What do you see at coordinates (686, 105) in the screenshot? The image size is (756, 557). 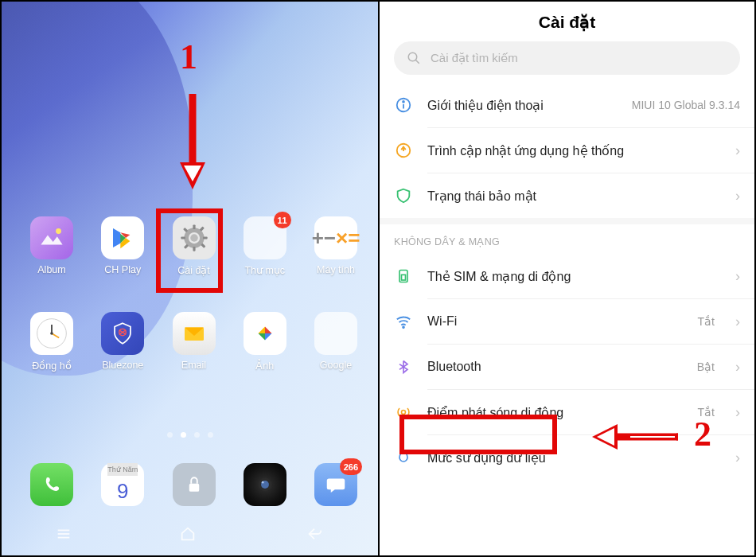 I see `item-value: MIUI 10 Global 9.3.14` at bounding box center [686, 105].